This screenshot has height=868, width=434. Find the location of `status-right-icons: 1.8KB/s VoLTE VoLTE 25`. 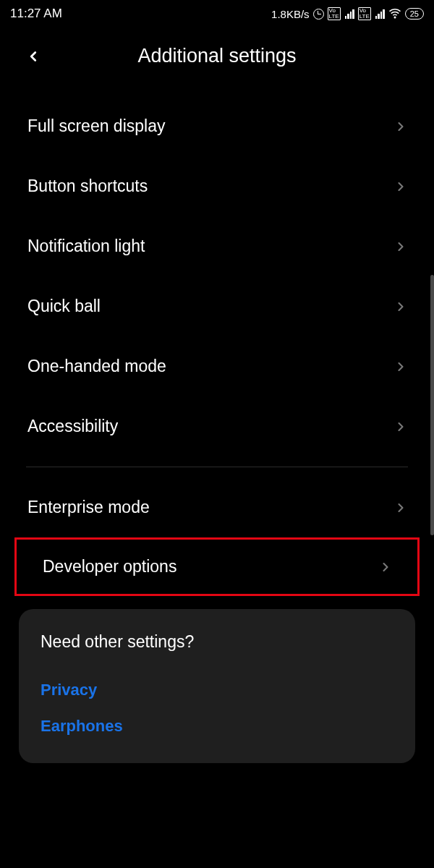

status-right-icons: 1.8KB/s VoLTE VoLTE 25 is located at coordinates (347, 14).